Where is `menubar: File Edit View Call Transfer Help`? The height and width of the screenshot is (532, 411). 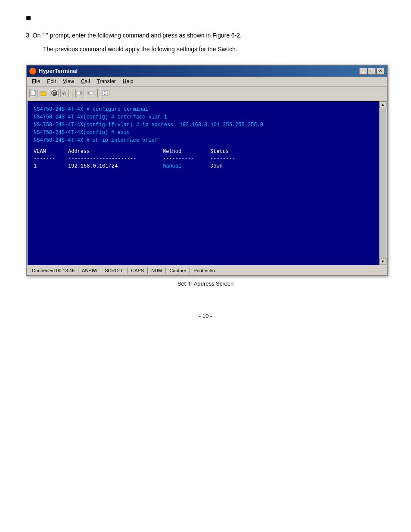 menubar: File Edit View Call Transfer Help is located at coordinates (207, 82).